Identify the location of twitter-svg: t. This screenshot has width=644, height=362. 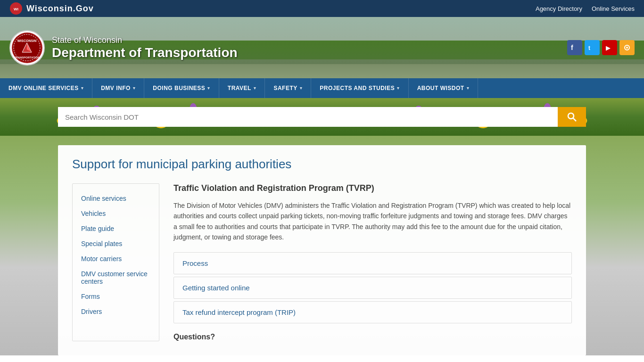
(592, 48).